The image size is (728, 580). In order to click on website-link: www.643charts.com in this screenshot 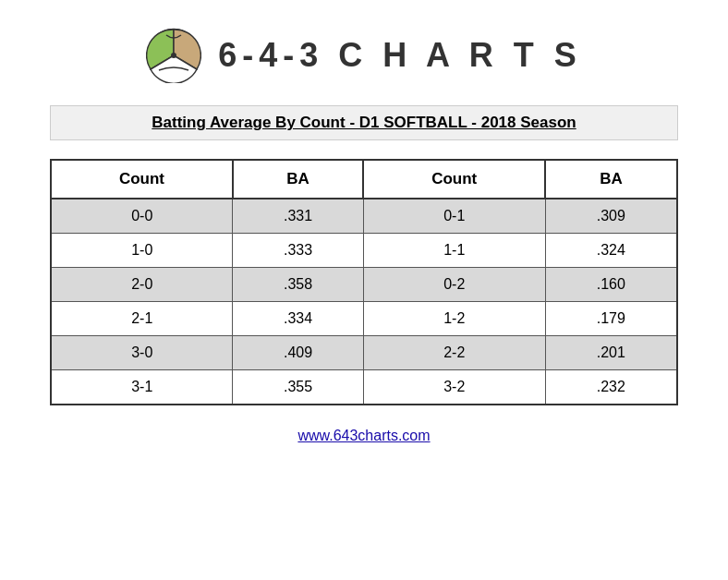, I will do `click(364, 436)`.